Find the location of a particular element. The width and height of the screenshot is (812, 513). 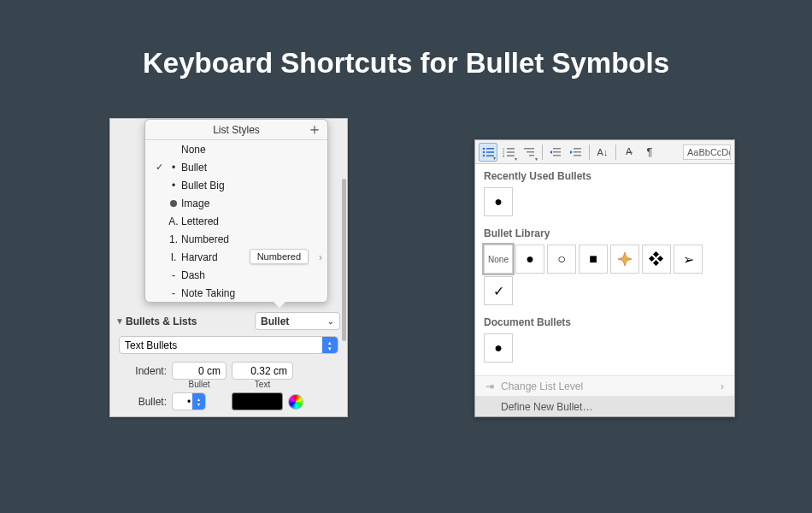

none-label: None is located at coordinates (498, 260).